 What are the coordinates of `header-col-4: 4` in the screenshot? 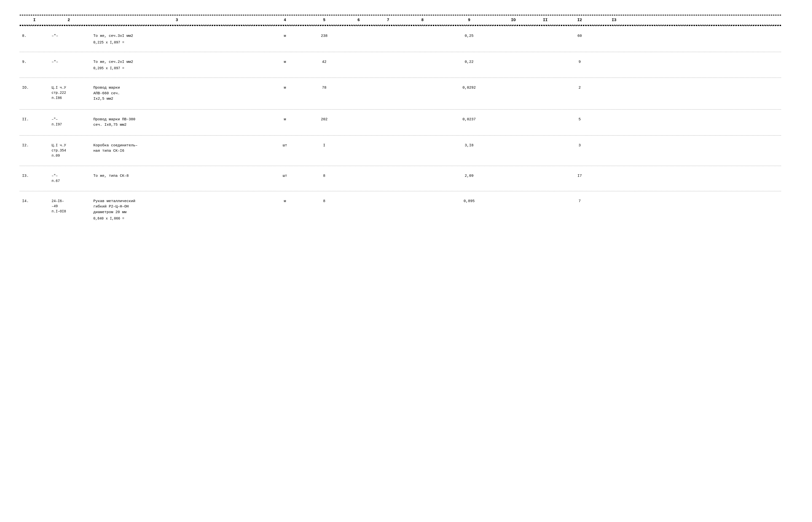 It's located at (285, 20).